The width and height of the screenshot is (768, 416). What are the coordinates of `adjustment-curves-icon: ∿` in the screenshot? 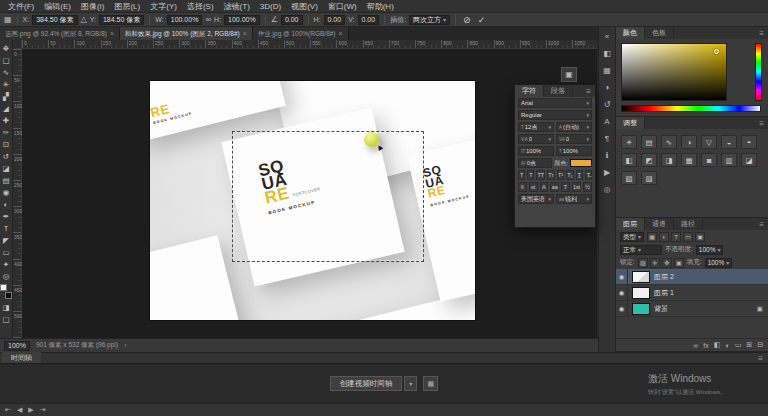 It's located at (669, 142).